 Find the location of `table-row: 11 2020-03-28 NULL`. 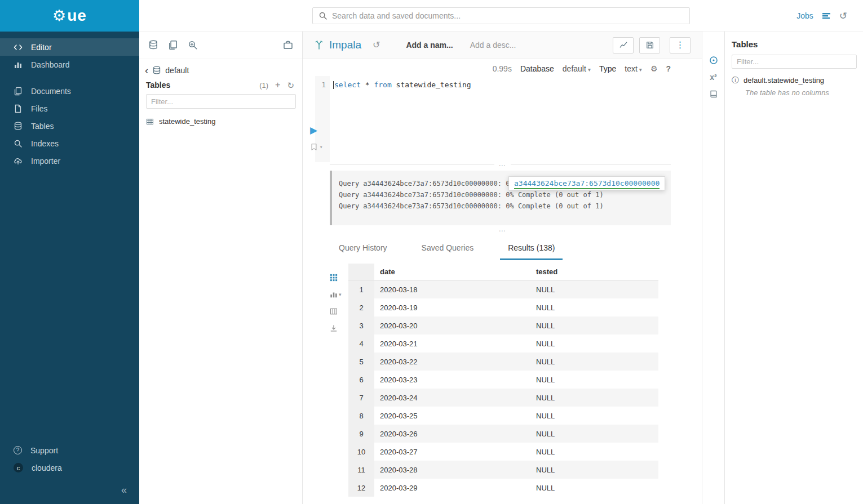

table-row: 11 2020-03-28 NULL is located at coordinates (503, 470).